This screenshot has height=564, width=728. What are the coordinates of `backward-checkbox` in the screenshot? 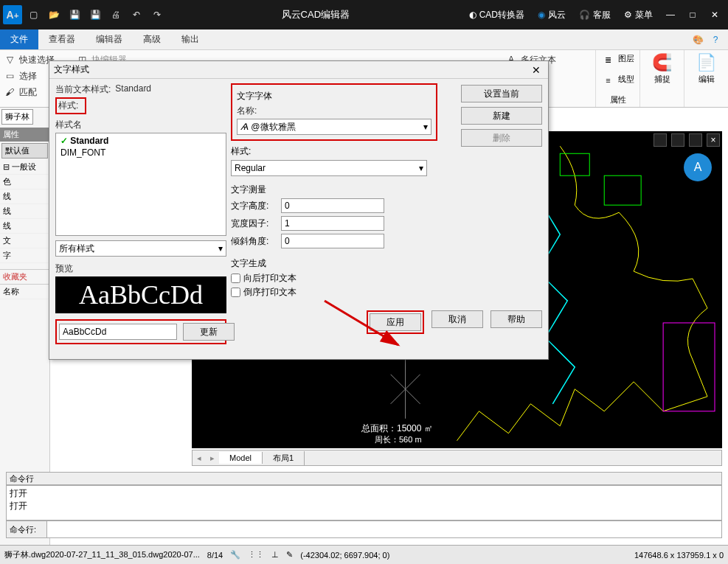 It's located at (236, 279).